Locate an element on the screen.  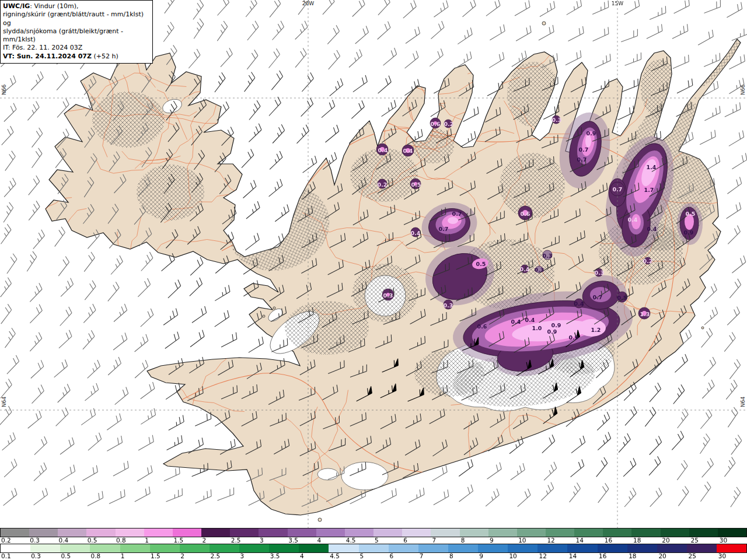
colorbar-rain: 0.10.30.50.811.522.533.544.5567891012141… is located at coordinates (374, 552).